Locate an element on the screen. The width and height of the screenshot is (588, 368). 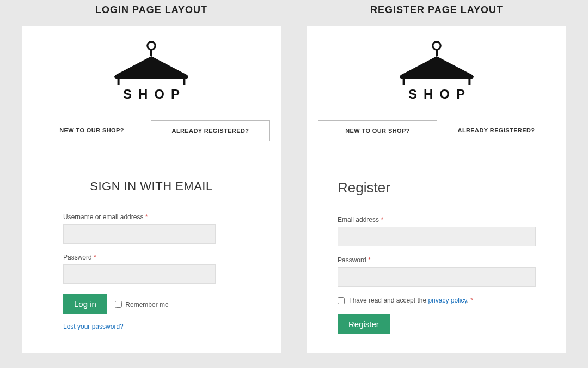
consent-text-pre: I have read and accept the is located at coordinates (389, 300).